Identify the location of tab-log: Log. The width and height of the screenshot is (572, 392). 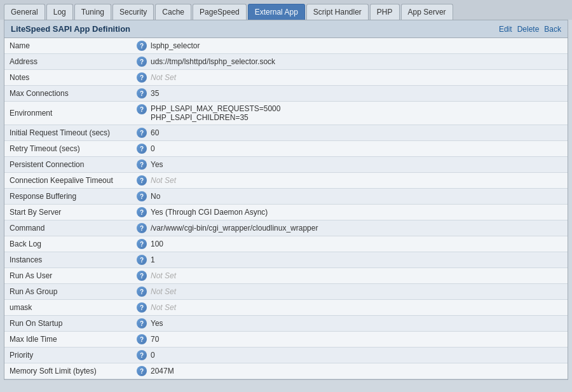
(60, 11).